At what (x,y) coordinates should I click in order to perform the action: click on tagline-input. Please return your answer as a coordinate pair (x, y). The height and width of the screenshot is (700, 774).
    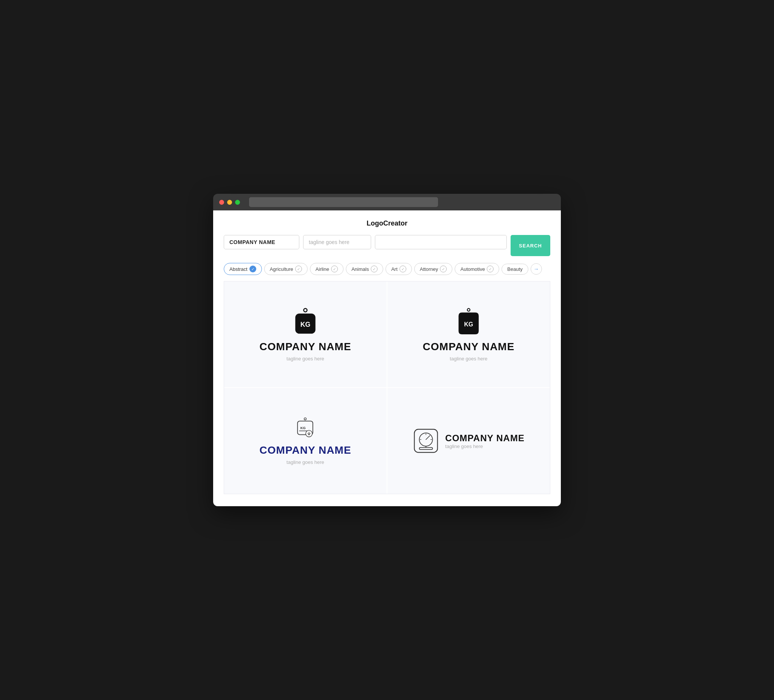
    Looking at the image, I should click on (337, 242).